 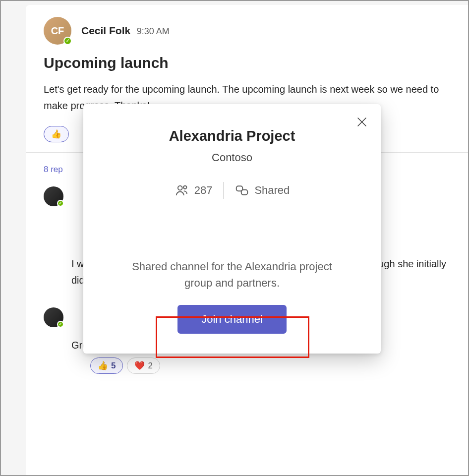 I want to click on avatar: CF, so click(x=58, y=31).